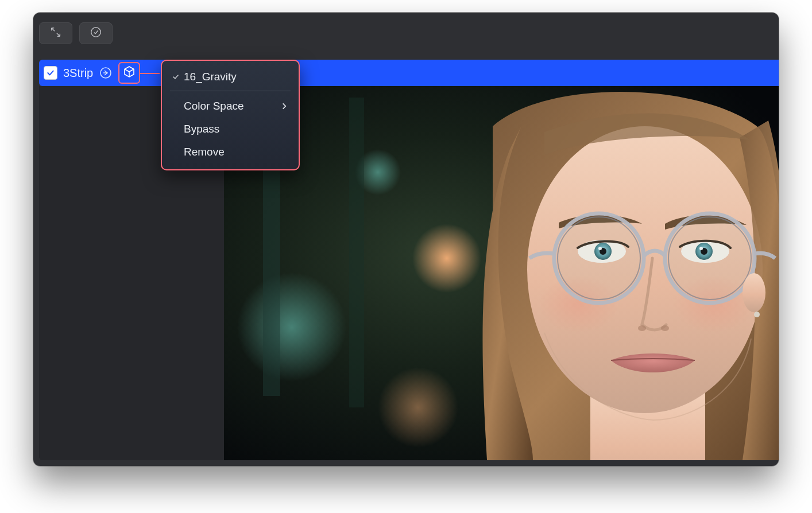  What do you see at coordinates (230, 106) in the screenshot?
I see `menu-item-color-space: Color Space` at bounding box center [230, 106].